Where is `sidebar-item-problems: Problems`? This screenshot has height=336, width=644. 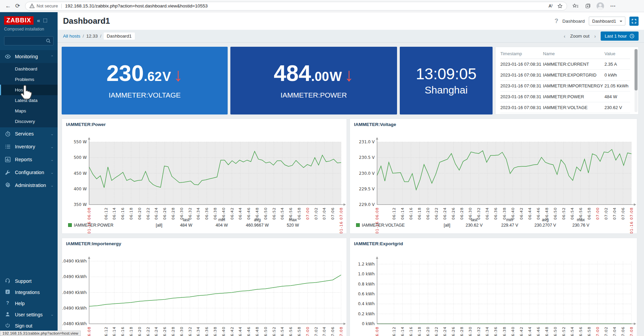
sidebar-item-problems: Problems is located at coordinates (29, 79).